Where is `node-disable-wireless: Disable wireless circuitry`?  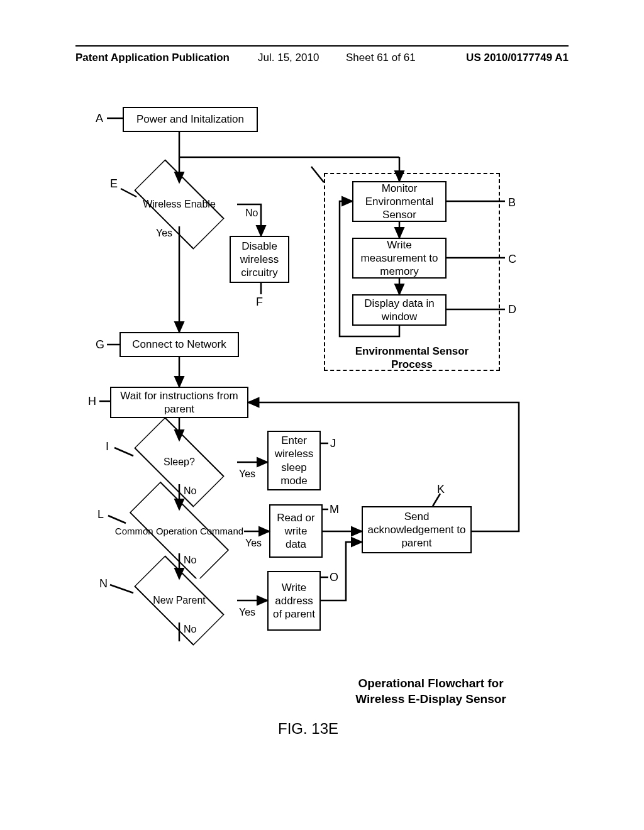
node-disable-wireless: Disable wireless circuitry is located at coordinates (259, 259).